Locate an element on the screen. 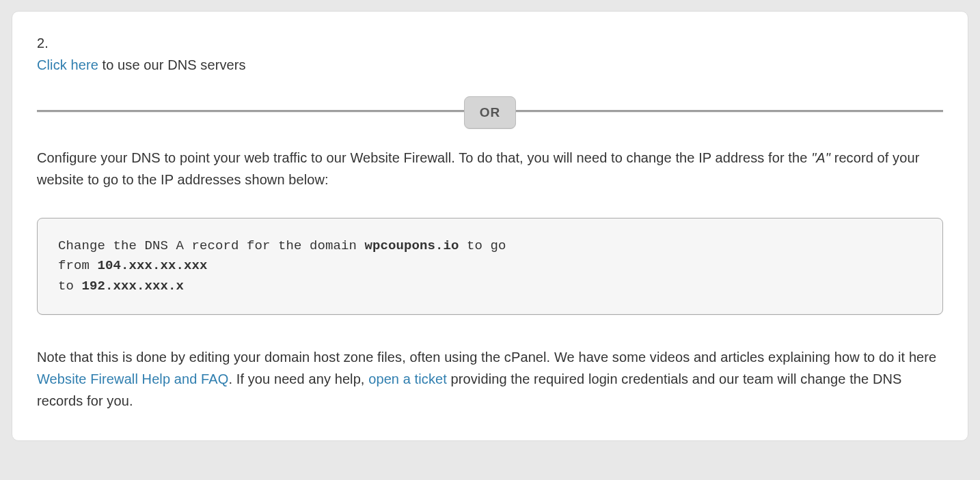  step-block: 2. Click here to use our DNS servers is located at coordinates (490, 54).